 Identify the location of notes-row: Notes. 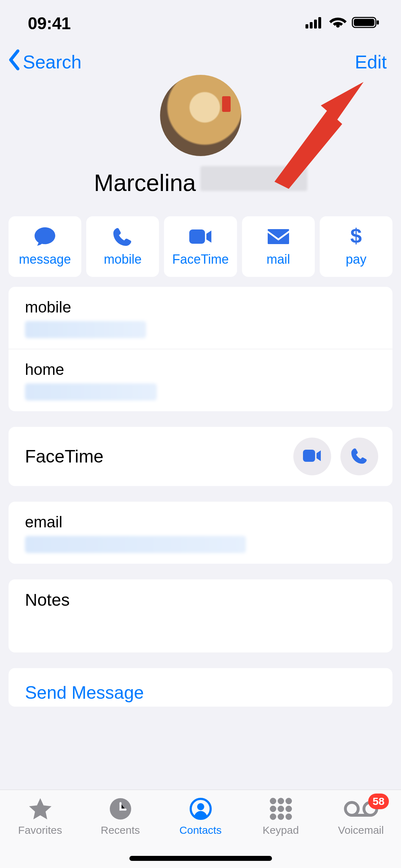
(200, 616).